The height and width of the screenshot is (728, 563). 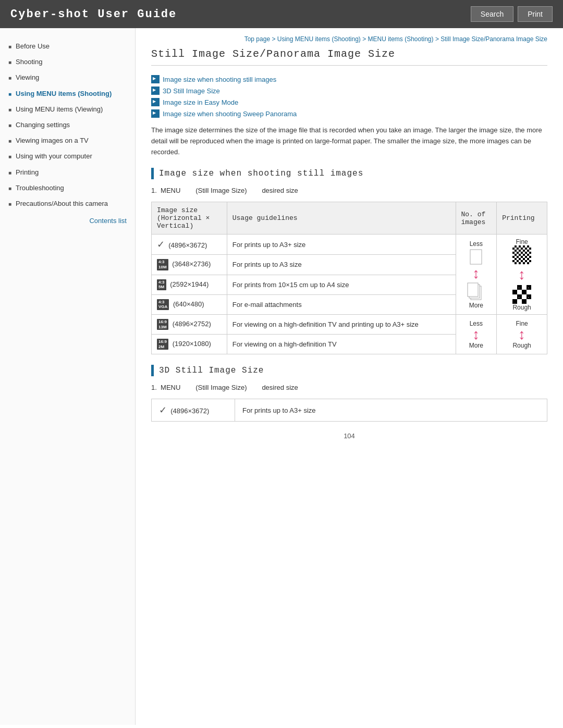 I want to click on toc-link-3: Image size in Easy Mode, so click(x=349, y=102).